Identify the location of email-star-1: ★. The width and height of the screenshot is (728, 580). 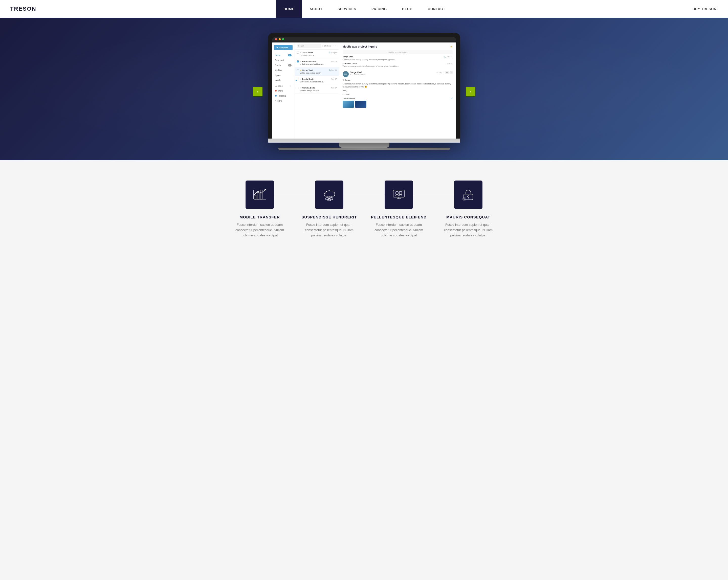
(301, 53).